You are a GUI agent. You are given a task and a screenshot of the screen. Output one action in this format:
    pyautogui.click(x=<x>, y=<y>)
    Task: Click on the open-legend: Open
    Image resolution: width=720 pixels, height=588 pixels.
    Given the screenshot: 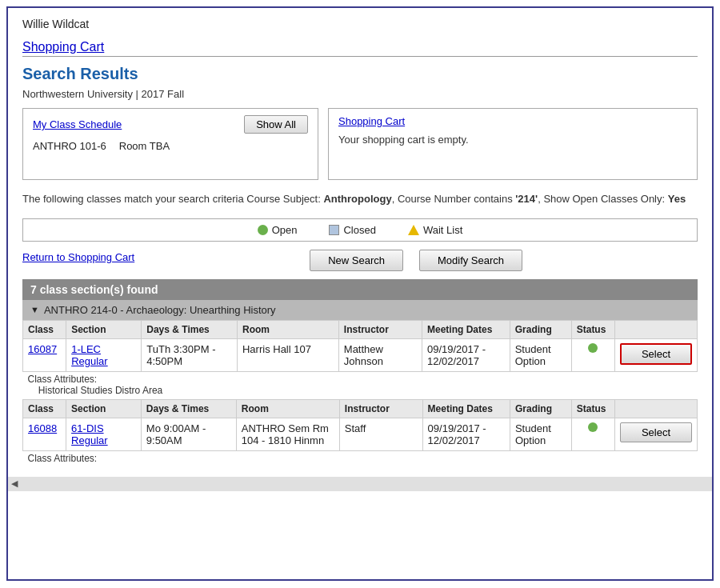 What is the action you would take?
    pyautogui.click(x=278, y=230)
    